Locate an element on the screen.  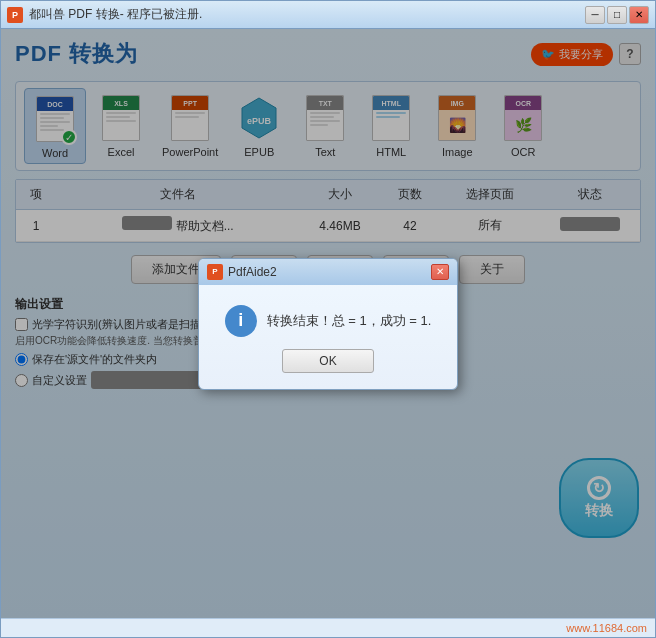
modal-ok-button: OK is located at coordinates (328, 361).